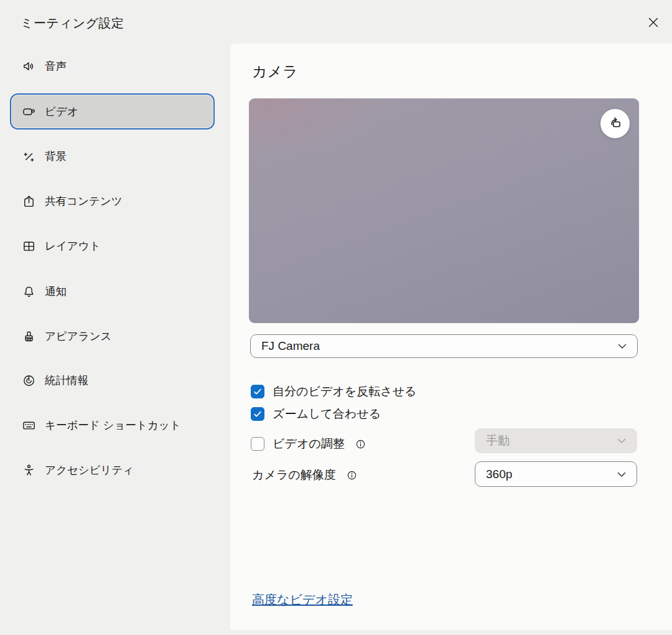 The image size is (672, 635). I want to click on sidebar-item-label: 共有コンテンツ, so click(83, 201).